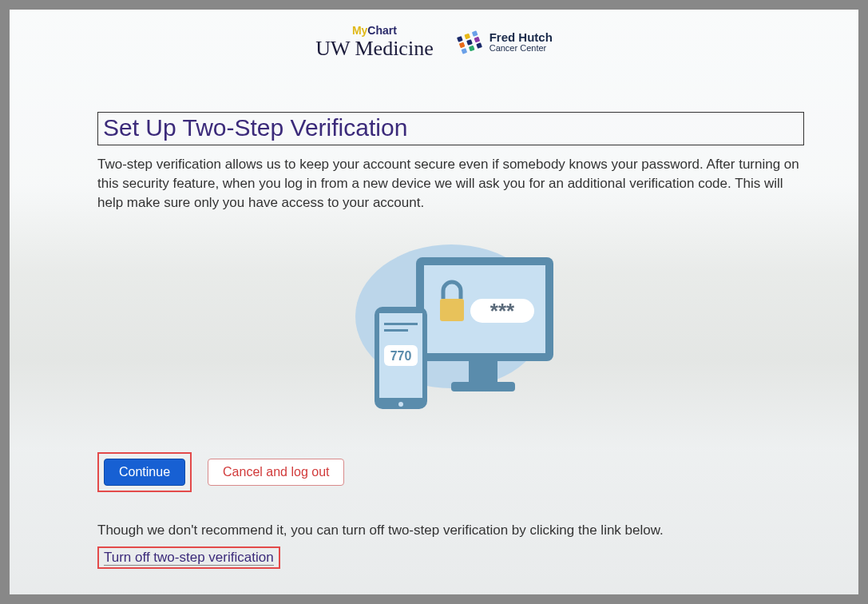 Image resolution: width=868 pixels, height=604 pixels. I want to click on continue-button: Continue, so click(145, 472).